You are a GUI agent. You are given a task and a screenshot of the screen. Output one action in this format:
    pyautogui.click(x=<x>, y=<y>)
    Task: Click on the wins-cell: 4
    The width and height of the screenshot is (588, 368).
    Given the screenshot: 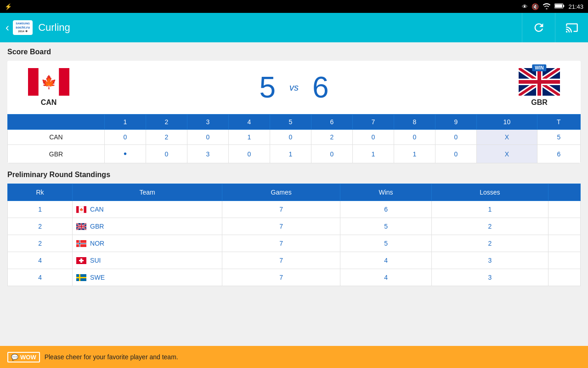 What is the action you would take?
    pyautogui.click(x=386, y=260)
    